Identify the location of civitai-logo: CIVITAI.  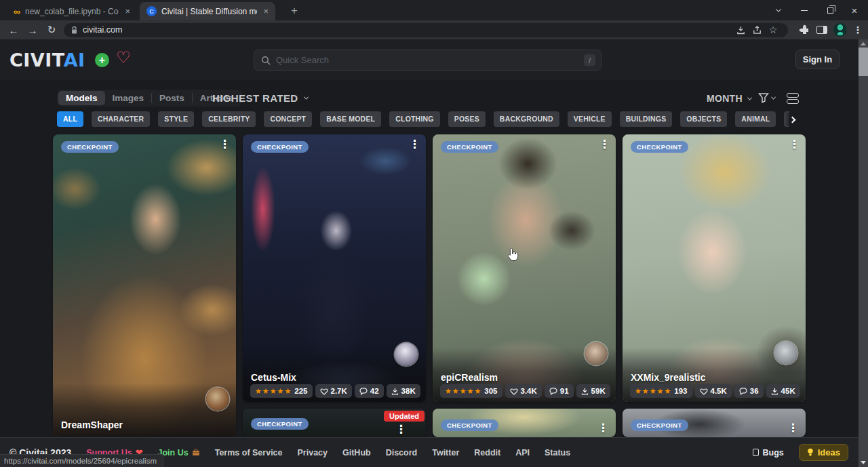
(47, 60).